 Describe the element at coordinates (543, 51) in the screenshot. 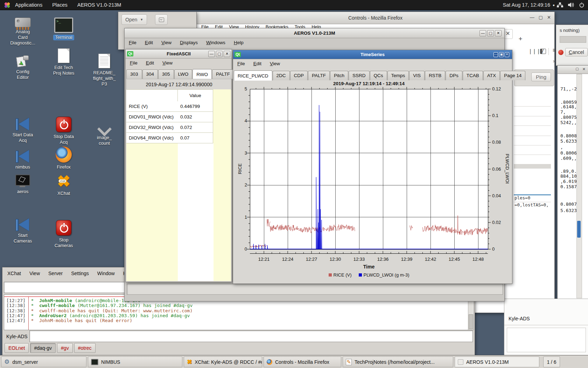

I see `sidebar-icon` at that location.